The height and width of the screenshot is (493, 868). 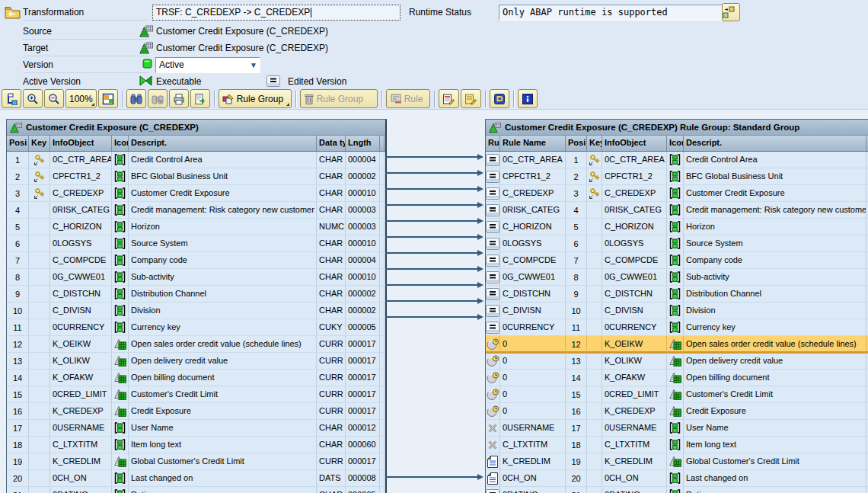 What do you see at coordinates (196, 445) in the screenshot?
I see `source-table-row: 18C_LTXTITMItem long textCHAR000060` at bounding box center [196, 445].